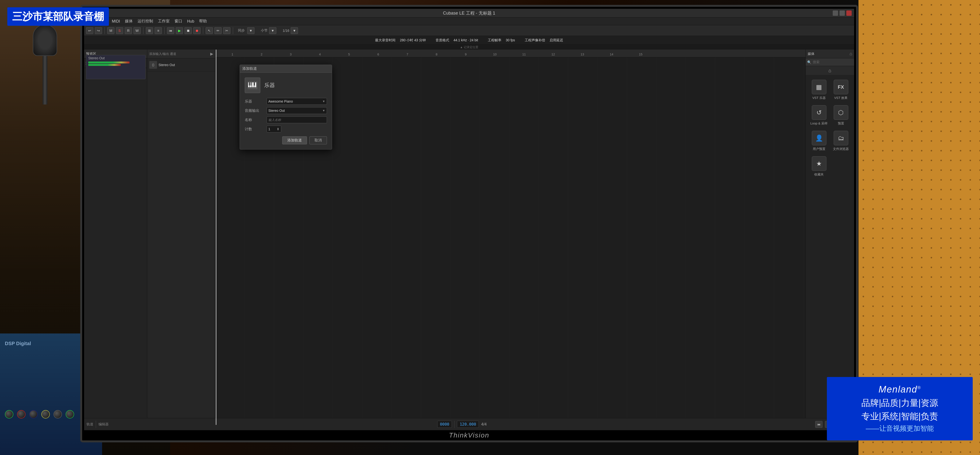  I want to click on preset-item: ⬡ 预置, so click(841, 116).